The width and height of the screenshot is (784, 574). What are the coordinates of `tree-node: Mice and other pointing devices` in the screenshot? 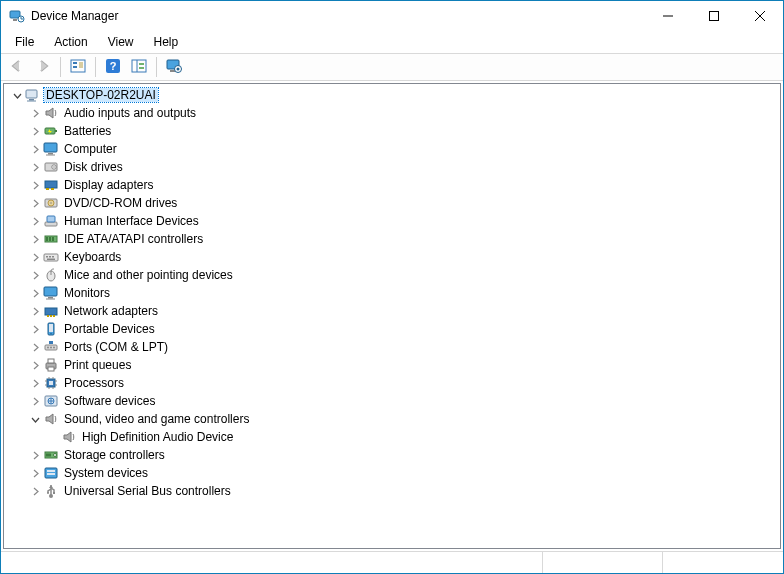 It's located at (392, 275).